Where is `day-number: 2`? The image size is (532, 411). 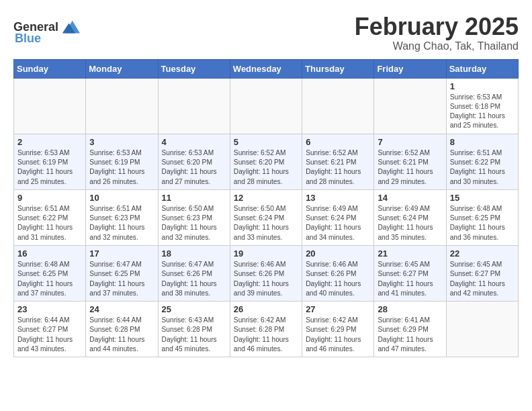
day-number: 2 is located at coordinates (50, 142).